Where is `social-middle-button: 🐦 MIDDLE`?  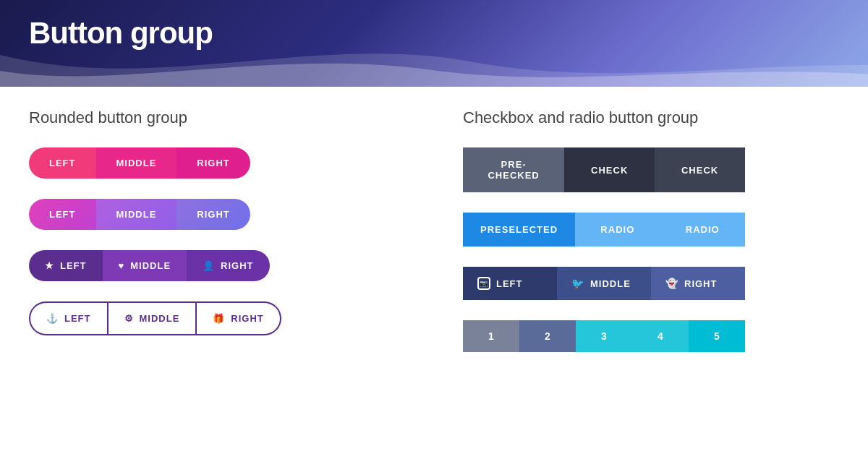
social-middle-button: 🐦 MIDDLE is located at coordinates (604, 283).